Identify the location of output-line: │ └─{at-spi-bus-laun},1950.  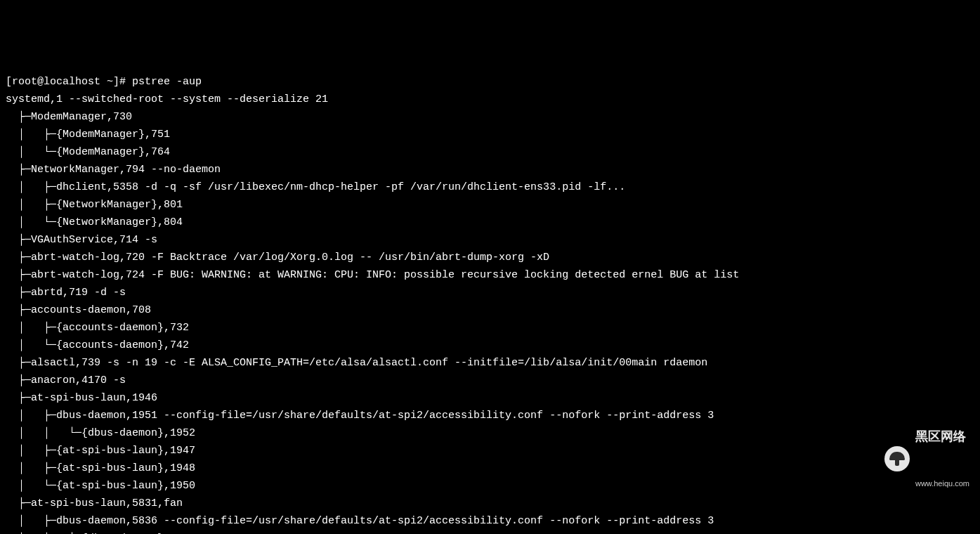
(100, 486).